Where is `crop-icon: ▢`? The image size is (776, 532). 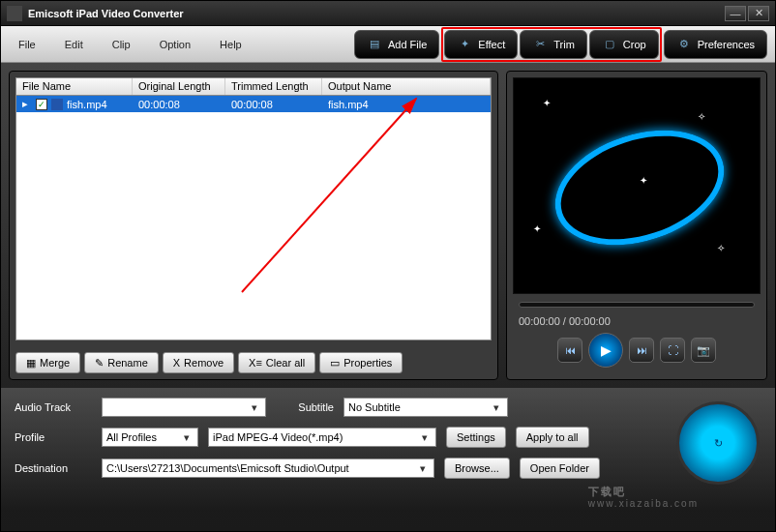
crop-icon: ▢ is located at coordinates (610, 44).